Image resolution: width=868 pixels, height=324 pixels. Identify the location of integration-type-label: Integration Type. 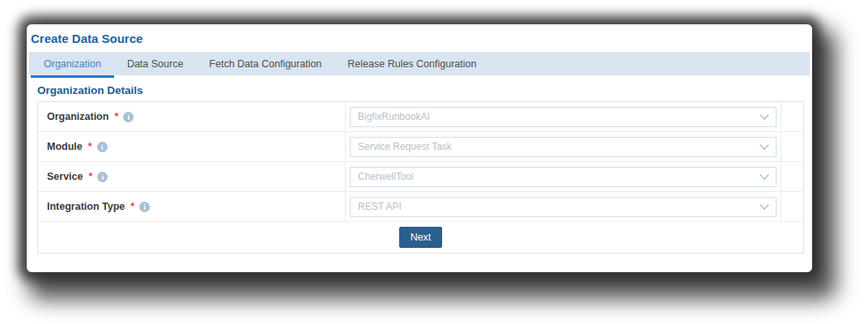
(86, 207).